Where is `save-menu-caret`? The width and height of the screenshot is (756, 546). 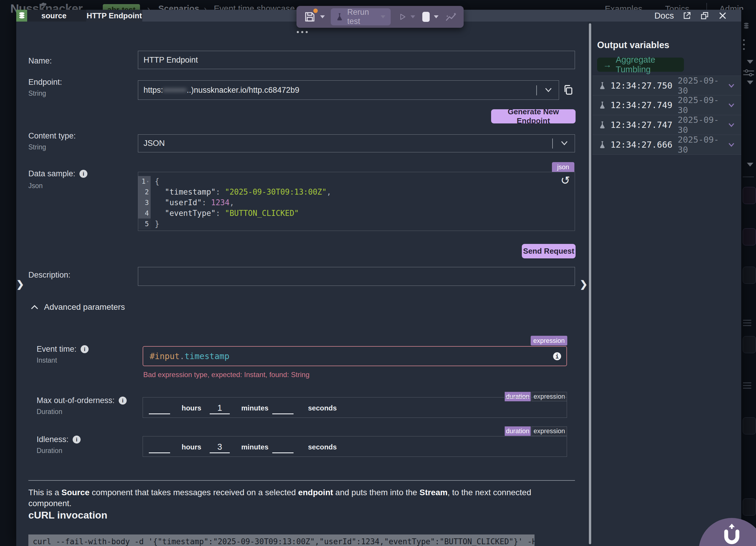
save-menu-caret is located at coordinates (323, 17).